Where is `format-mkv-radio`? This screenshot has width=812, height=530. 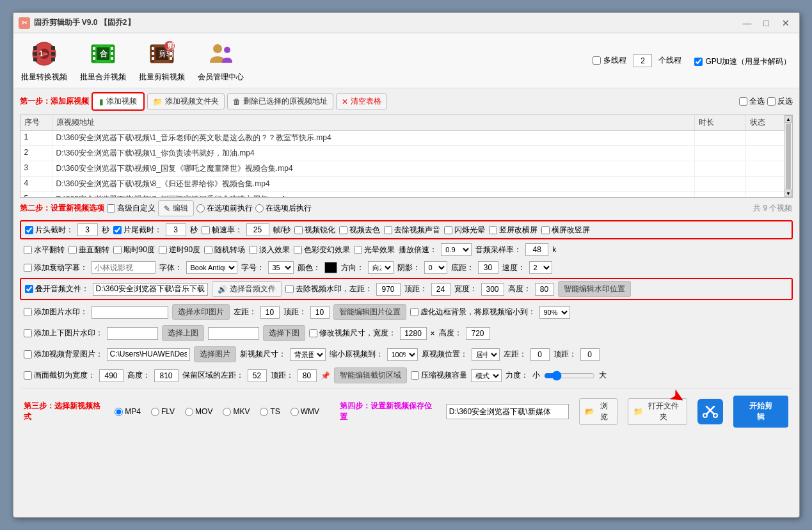 format-mkv-radio is located at coordinates (227, 412).